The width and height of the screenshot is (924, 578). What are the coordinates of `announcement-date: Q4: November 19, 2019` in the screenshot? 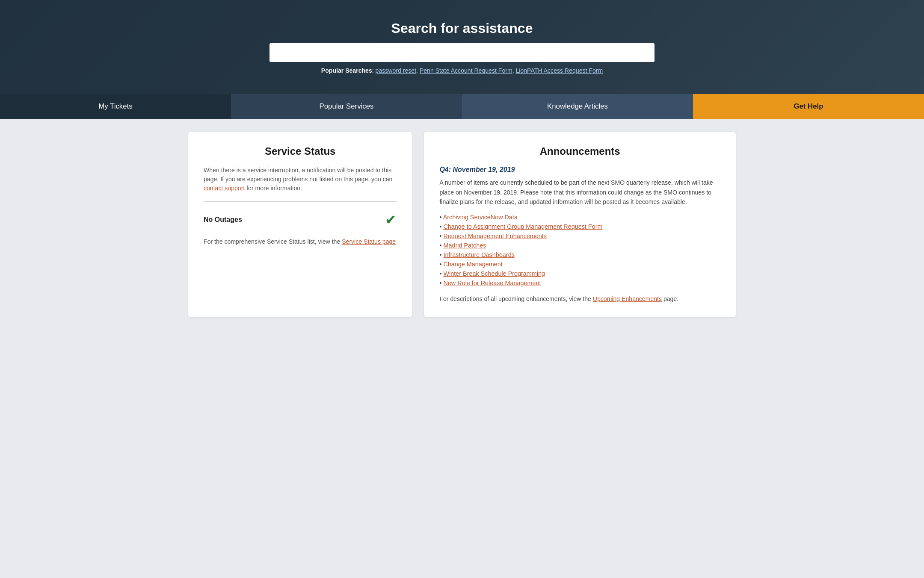 It's located at (580, 170).